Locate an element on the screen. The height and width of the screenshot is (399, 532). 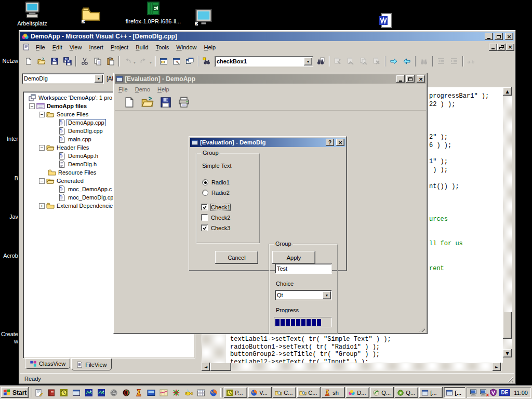
quicklaunch-terminal-button is located at coordinates (151, 393).